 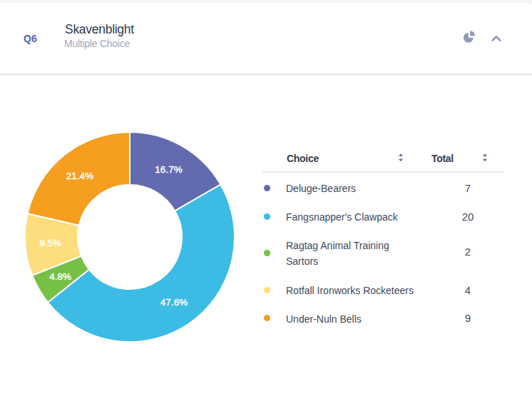 I want to click on svg-text: 21.4%, so click(x=79, y=176).